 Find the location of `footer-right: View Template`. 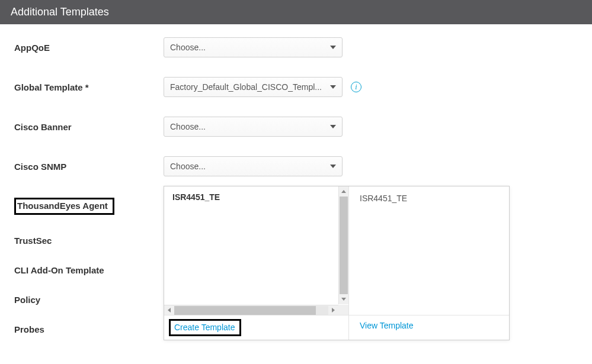

footer-right: View Template is located at coordinates (429, 328).